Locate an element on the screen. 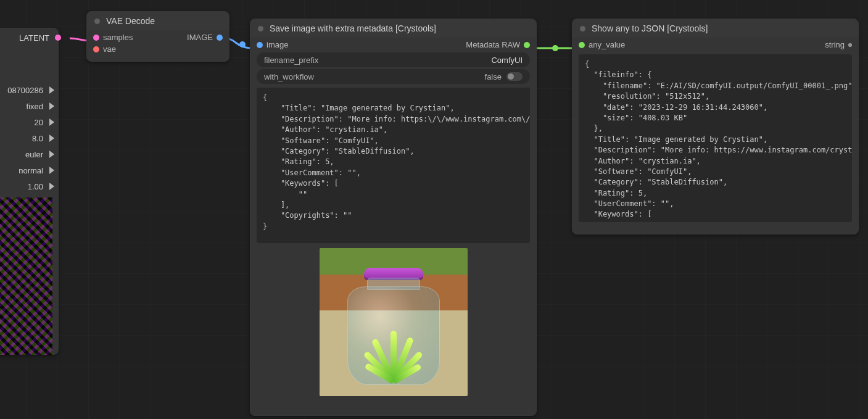 This screenshot has width=868, height=419. output-latent-label: LATENT is located at coordinates (35, 38).